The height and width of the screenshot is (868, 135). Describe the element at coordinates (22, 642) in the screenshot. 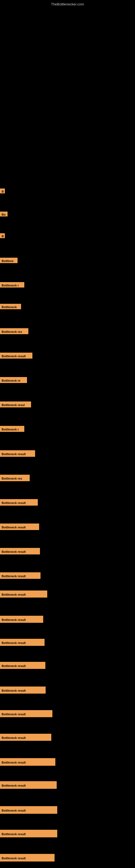

I see `label-20: Bottleneck result` at that location.